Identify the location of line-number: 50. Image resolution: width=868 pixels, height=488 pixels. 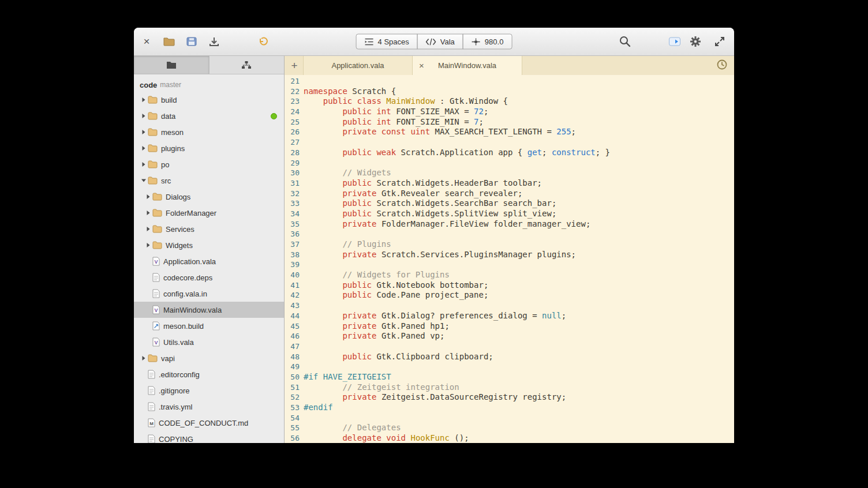
(292, 377).